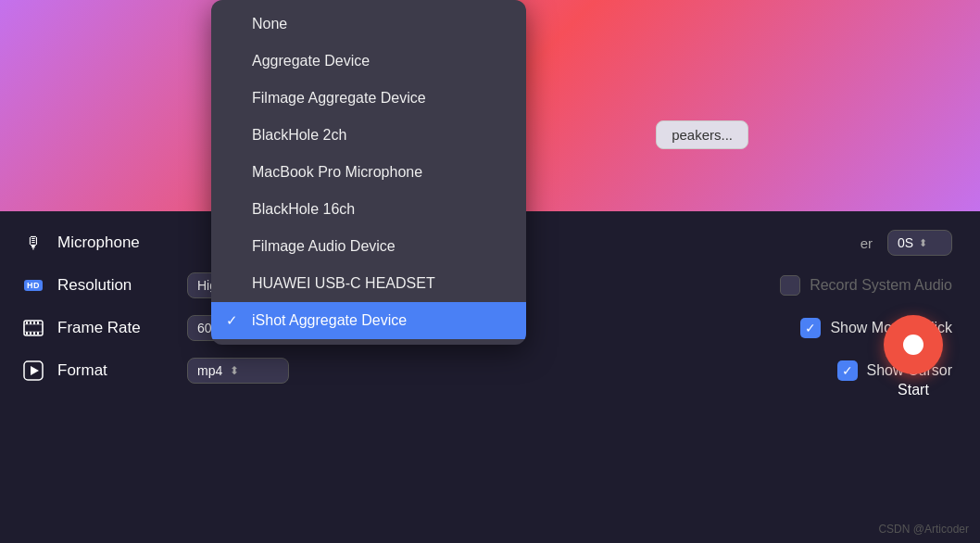  What do you see at coordinates (369, 24) in the screenshot?
I see `dropdown-item-none: None` at bounding box center [369, 24].